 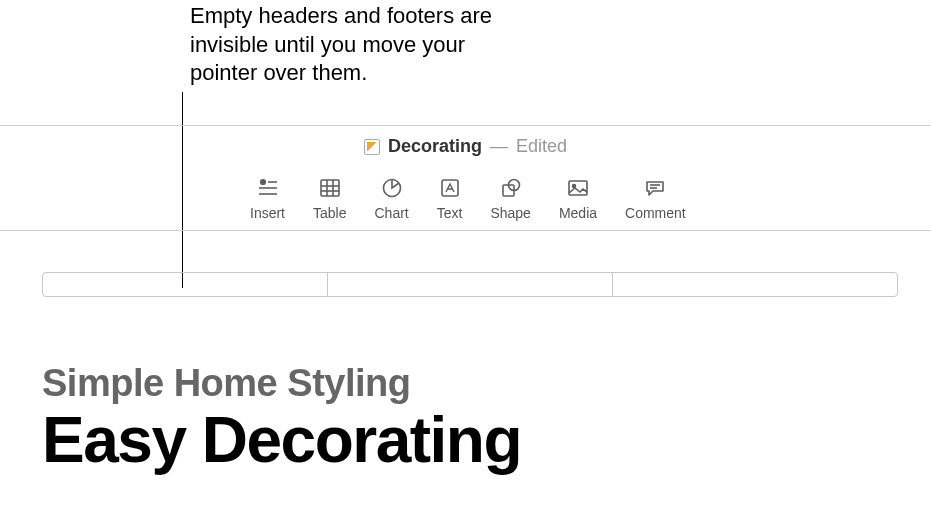 What do you see at coordinates (578, 213) in the screenshot?
I see `media-label: Media` at bounding box center [578, 213].